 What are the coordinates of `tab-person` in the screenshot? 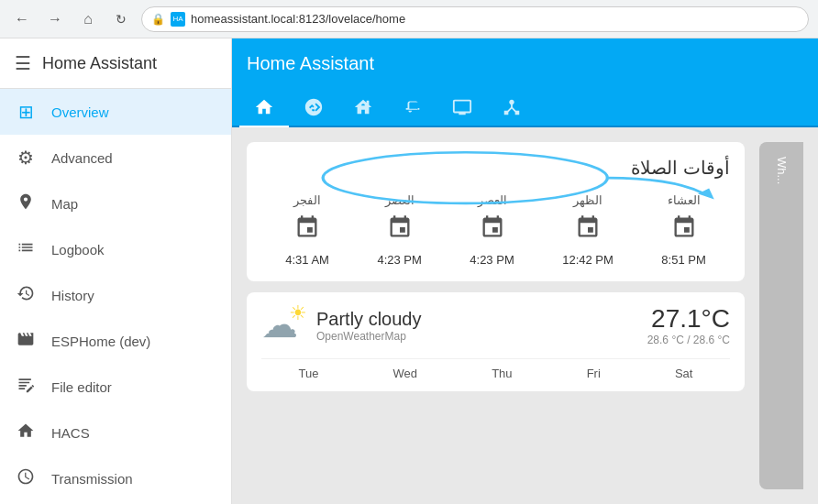 It's located at (314, 108).